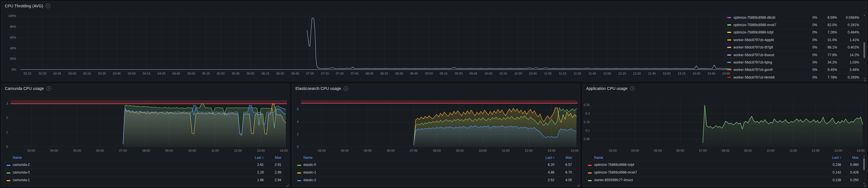  I want to click on legend-item: worker-56dc8797cb-5f7g90%98.1%0.402%, so click(795, 47).